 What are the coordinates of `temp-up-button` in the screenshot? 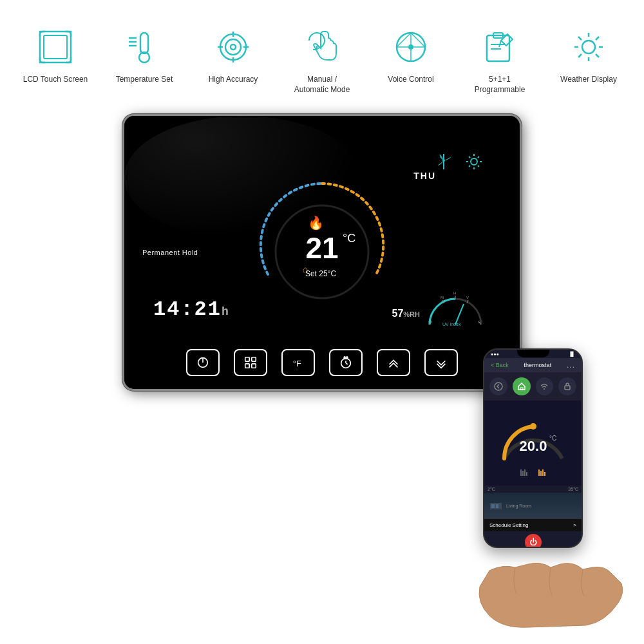 It's located at (393, 363).